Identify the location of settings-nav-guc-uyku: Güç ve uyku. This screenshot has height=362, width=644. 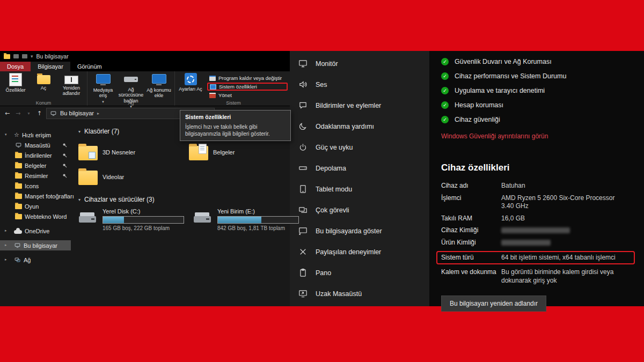
(360, 147).